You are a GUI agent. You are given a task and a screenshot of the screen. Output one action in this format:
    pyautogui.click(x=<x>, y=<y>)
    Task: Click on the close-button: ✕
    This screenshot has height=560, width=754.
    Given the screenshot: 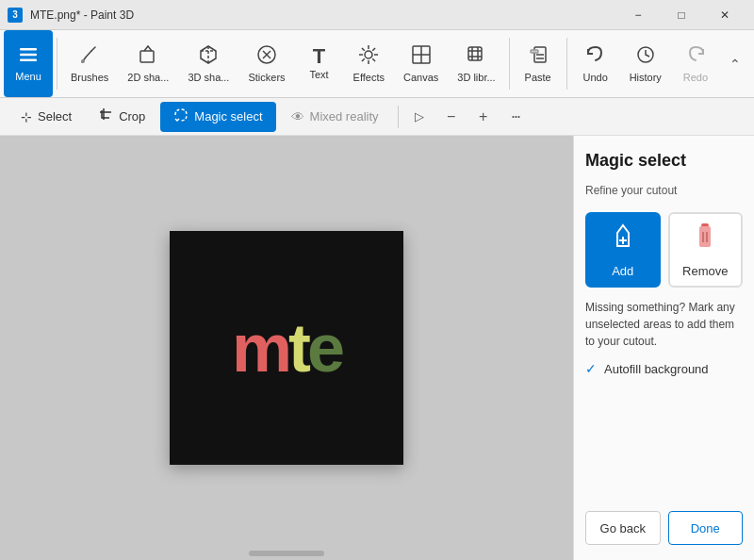 What is the action you would take?
    pyautogui.click(x=725, y=15)
    